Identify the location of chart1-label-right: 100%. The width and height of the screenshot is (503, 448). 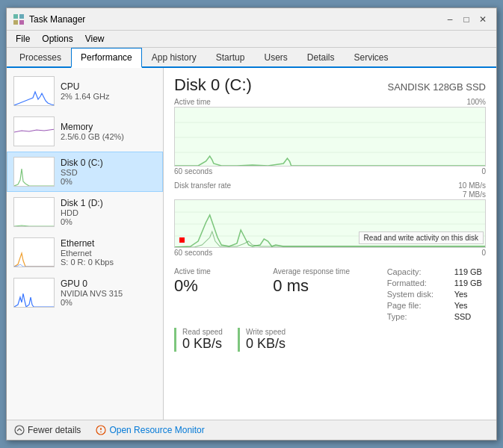
(476, 102).